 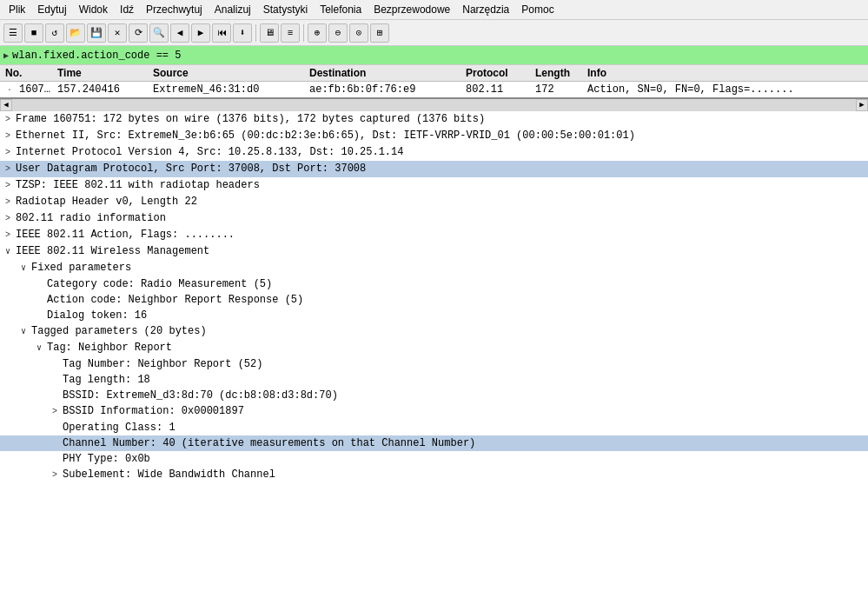 What do you see at coordinates (169, 475) in the screenshot?
I see `detail-text: Subelement: Wide Bandwidth Channel` at bounding box center [169, 475].